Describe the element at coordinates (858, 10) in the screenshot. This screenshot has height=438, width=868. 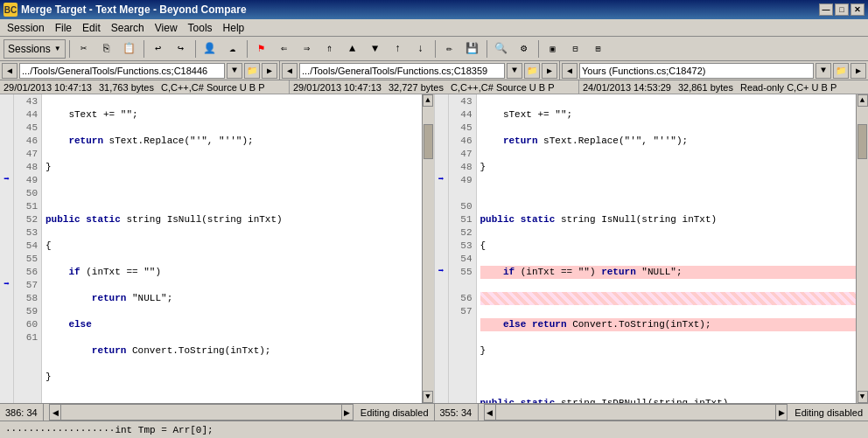
I see `close-button: ✕` at that location.